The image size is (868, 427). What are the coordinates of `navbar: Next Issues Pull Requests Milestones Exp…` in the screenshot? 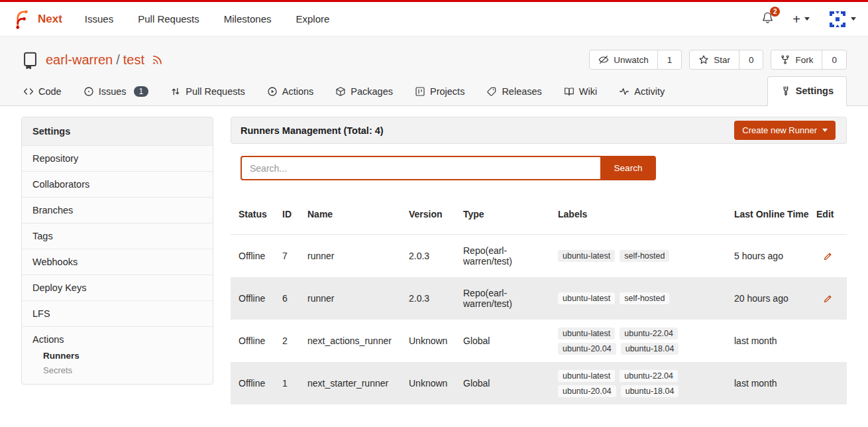 It's located at (434, 19).